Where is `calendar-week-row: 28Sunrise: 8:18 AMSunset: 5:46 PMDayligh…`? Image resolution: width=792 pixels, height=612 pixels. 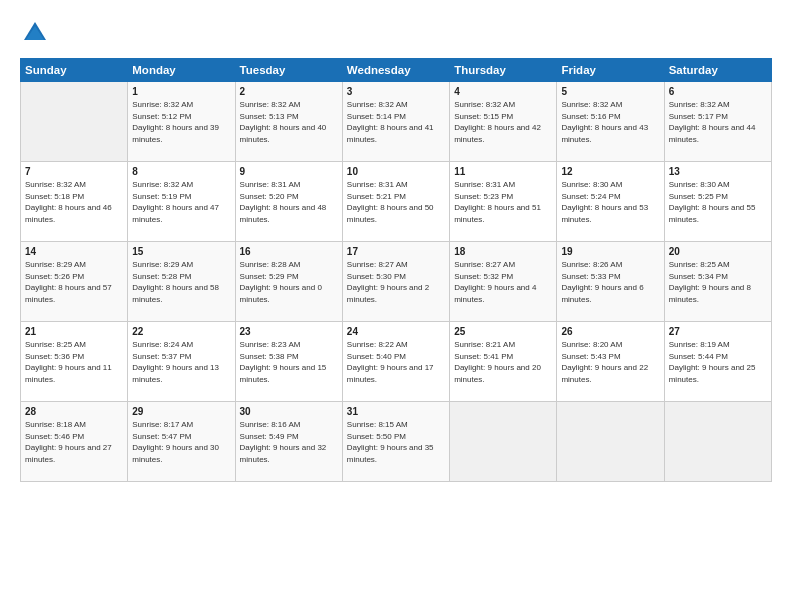
calendar-week-row: 28Sunrise: 8:18 AMSunset: 5:46 PMDayligh… is located at coordinates (396, 442).